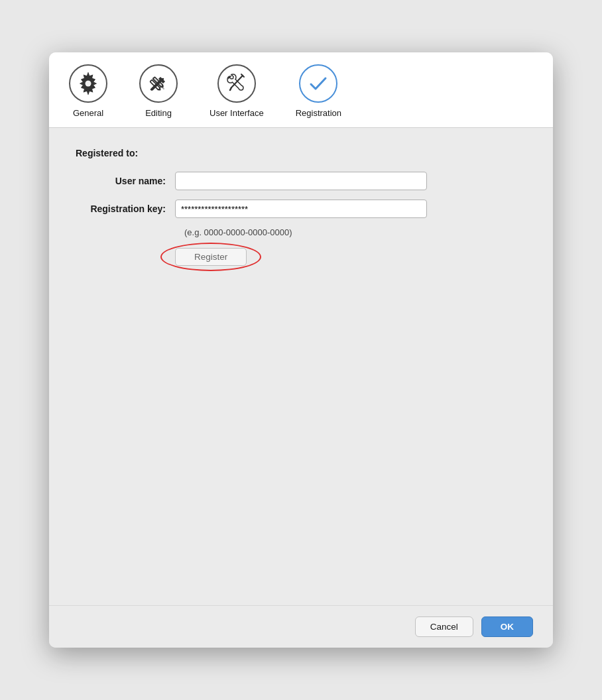 The width and height of the screenshot is (602, 700). Describe the element at coordinates (237, 84) in the screenshot. I see `user-interface-icon-circle` at that location.